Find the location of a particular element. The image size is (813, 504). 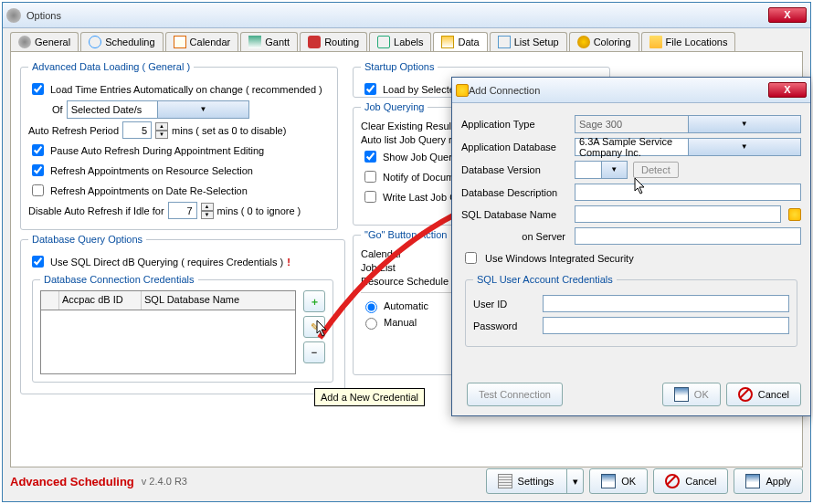

gantt-icon is located at coordinates (255, 42).